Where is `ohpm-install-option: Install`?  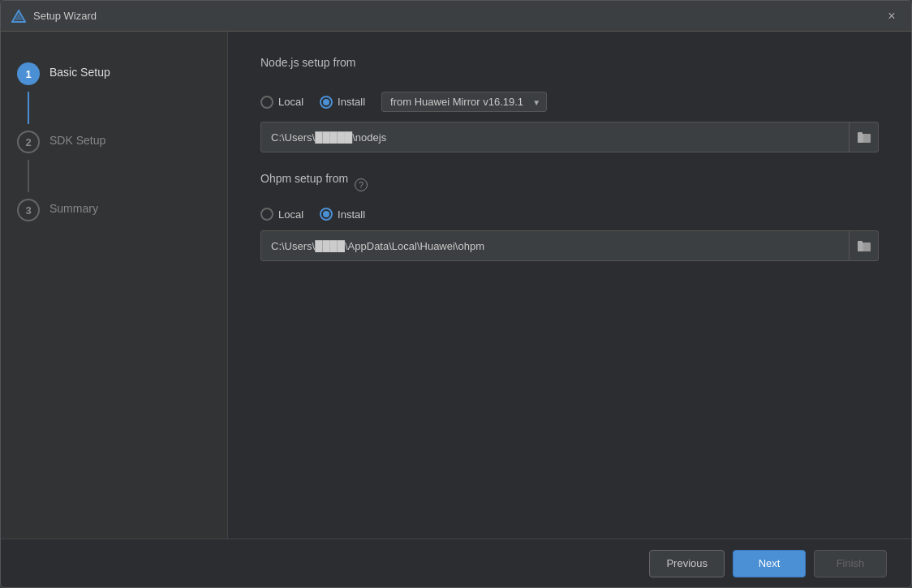
ohpm-install-option: Install is located at coordinates (342, 214).